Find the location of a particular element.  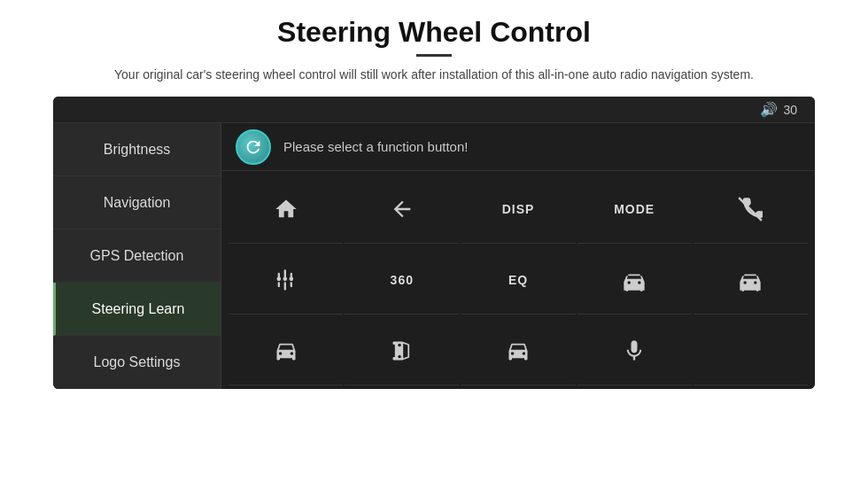

grid-cell-back is located at coordinates (402, 209).